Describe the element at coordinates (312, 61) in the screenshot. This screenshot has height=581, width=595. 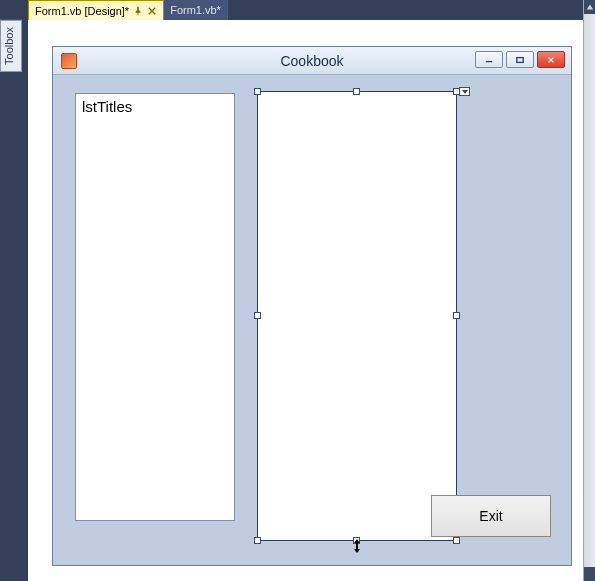
I see `form-titlebar: Cookbook` at that location.